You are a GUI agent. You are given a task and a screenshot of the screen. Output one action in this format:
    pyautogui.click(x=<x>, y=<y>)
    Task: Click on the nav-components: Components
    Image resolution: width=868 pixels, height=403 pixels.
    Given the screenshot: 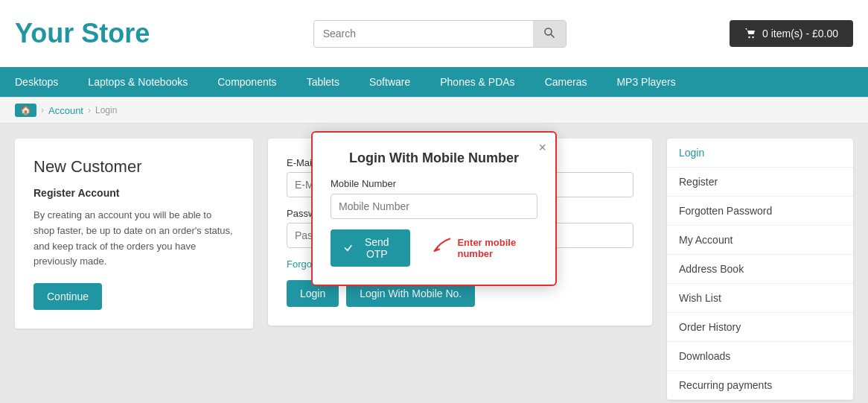 What is the action you would take?
    pyautogui.click(x=247, y=82)
    